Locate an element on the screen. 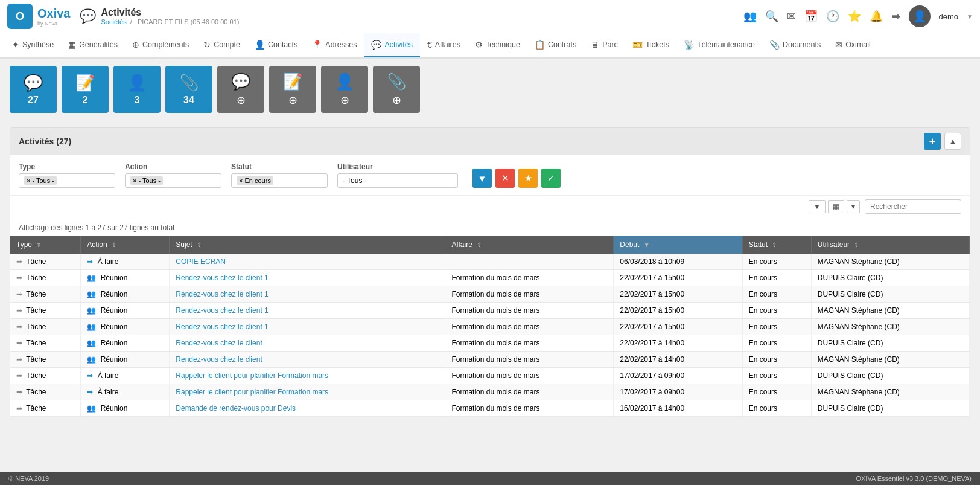  cell-sujet: COPIE ECRAN is located at coordinates (308, 262).